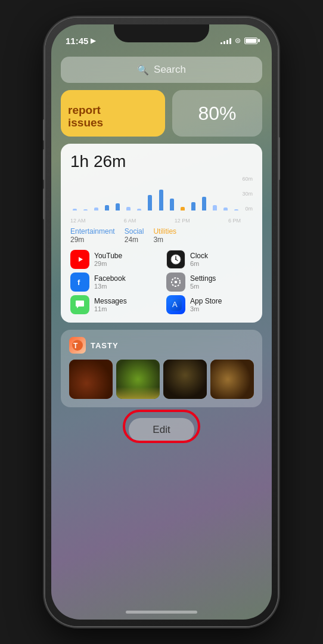 This screenshot has height=644, width=323. I want to click on mute-button, so click(44, 130).